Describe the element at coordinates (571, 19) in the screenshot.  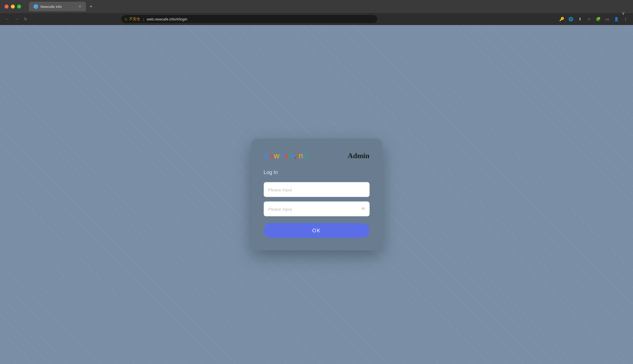
I see `translate-icon: 🌐` at that location.